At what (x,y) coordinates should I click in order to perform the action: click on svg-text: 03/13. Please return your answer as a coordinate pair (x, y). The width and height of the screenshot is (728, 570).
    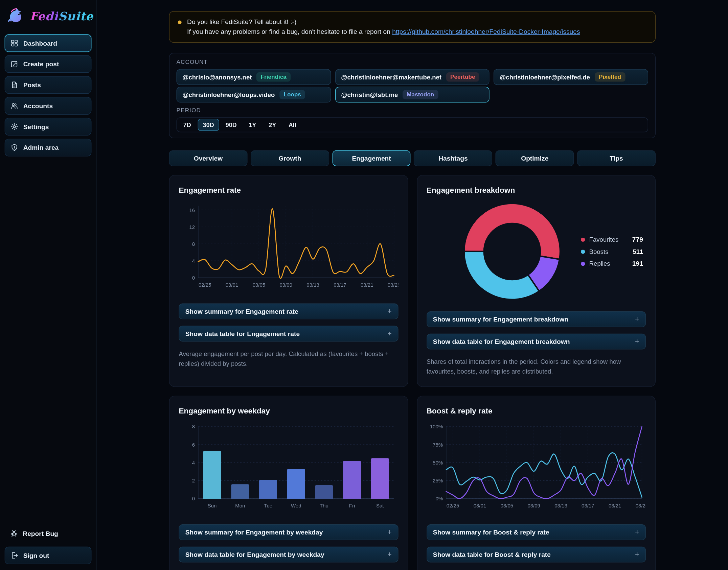
    Looking at the image, I should click on (561, 506).